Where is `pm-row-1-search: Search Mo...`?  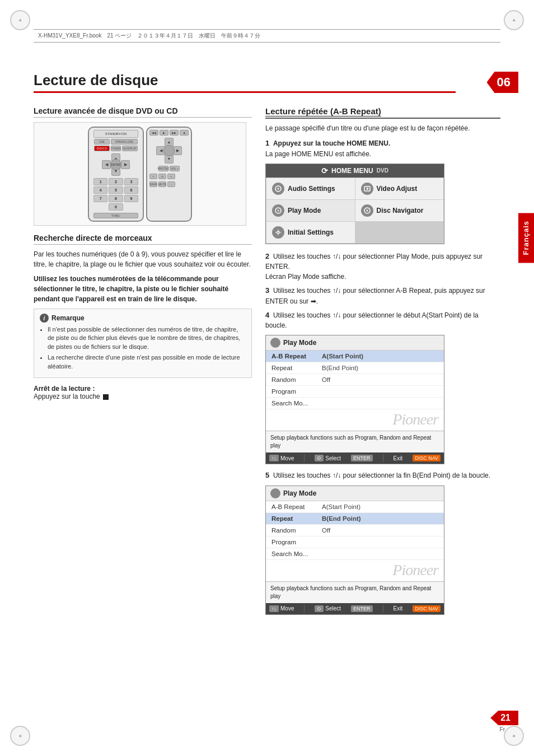 pm-row-1-search: Search Mo... is located at coordinates (355, 403).